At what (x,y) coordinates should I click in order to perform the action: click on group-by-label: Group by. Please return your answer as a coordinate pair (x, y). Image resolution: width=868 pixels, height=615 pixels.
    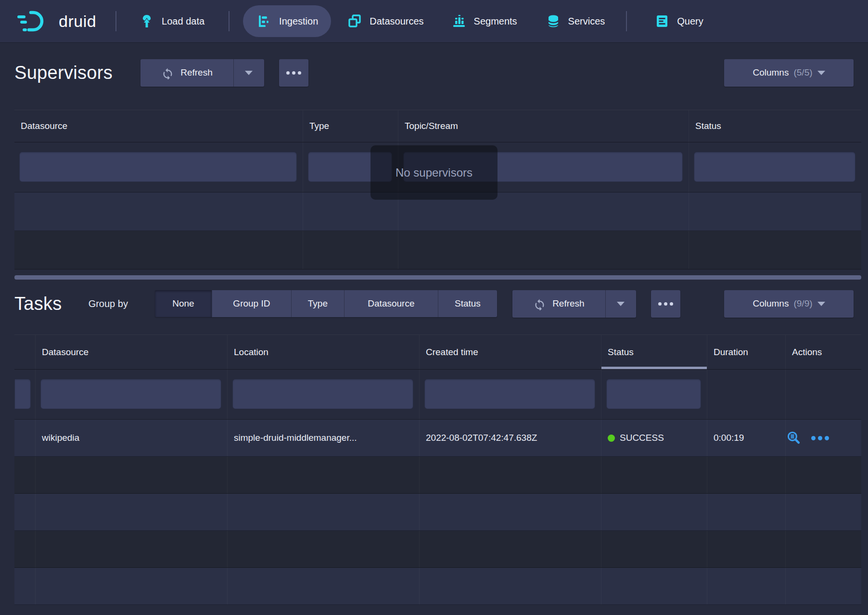
    Looking at the image, I should click on (108, 304).